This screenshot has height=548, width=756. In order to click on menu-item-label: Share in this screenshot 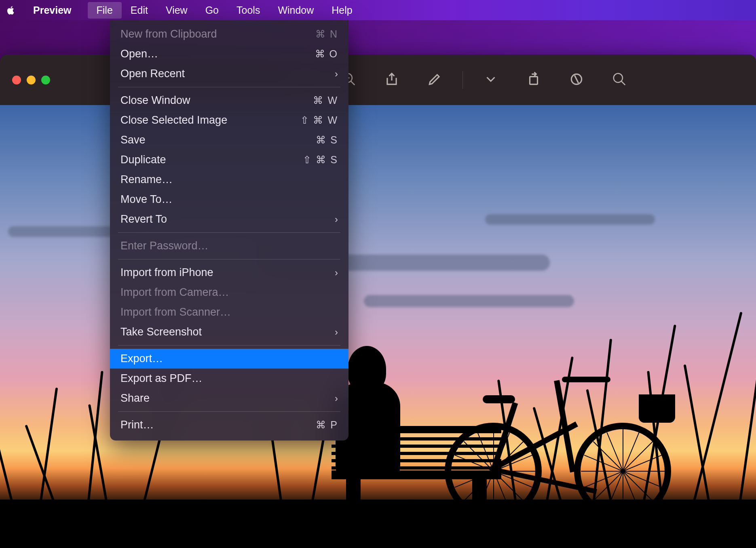, I will do `click(135, 398)`.